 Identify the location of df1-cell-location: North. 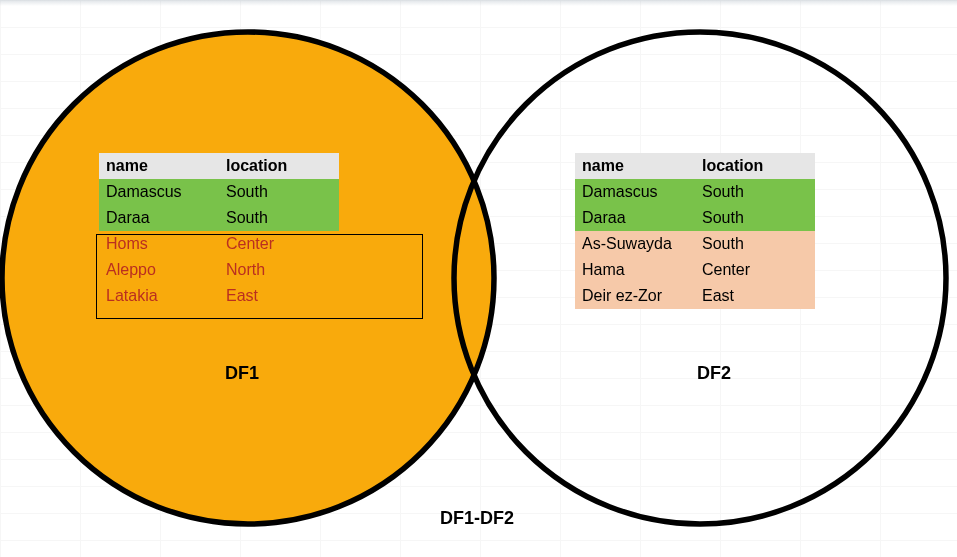
(279, 270).